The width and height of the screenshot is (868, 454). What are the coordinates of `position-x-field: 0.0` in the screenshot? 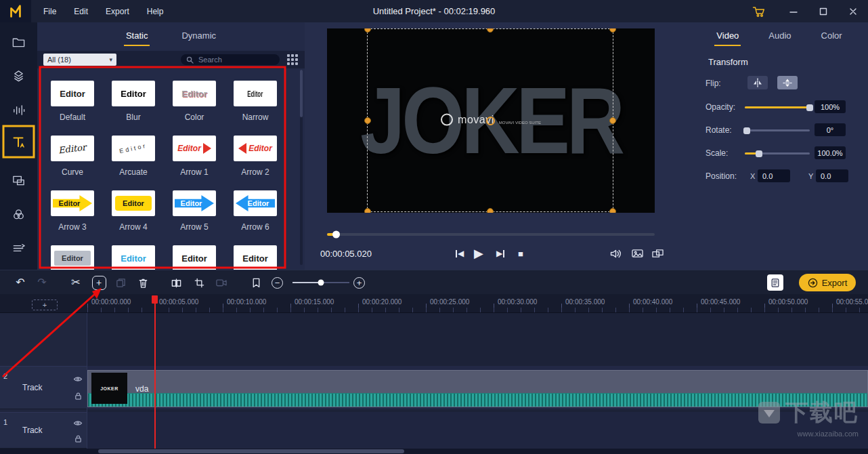 It's located at (774, 176).